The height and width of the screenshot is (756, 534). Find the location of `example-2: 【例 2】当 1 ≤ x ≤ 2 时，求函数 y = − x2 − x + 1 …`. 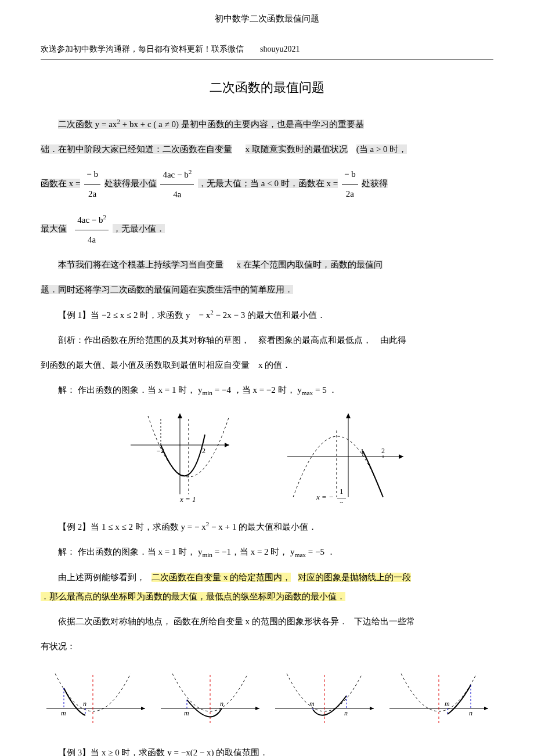

example-2: 【例 2】当 1 ≤ x ≤ 2 时，求函数 y = − x2 − x + 1 … is located at coordinates (267, 527).